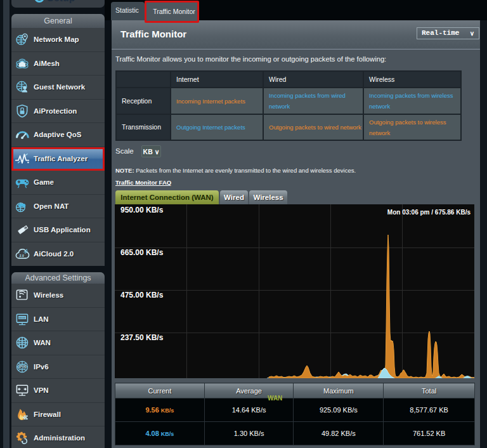 The image size is (487, 448). What do you see at coordinates (22, 367) in the screenshot?
I see `svg-text: IPV6` at bounding box center [22, 367].